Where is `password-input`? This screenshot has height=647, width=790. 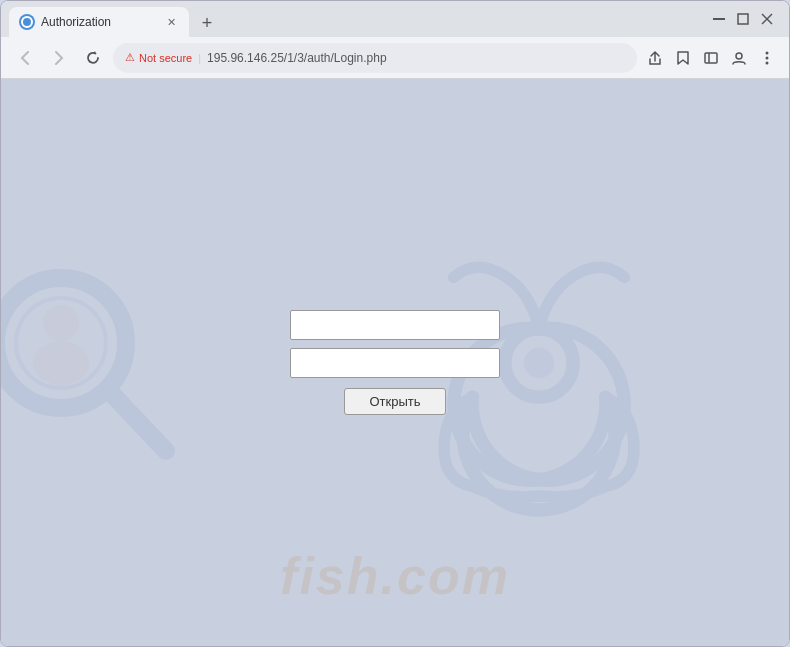
password-input is located at coordinates (395, 363).